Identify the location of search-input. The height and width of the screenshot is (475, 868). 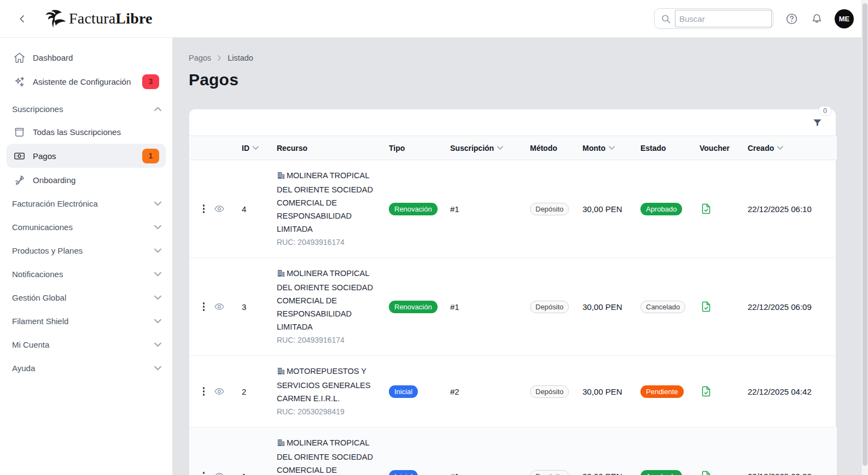
(723, 19).